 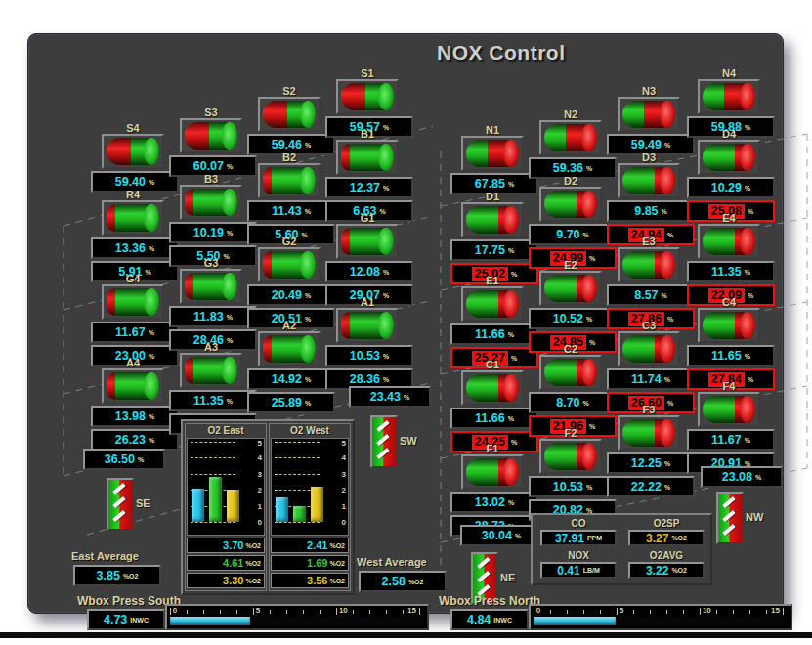 I want to click on metric-value: 3.27%O2, so click(x=666, y=538).